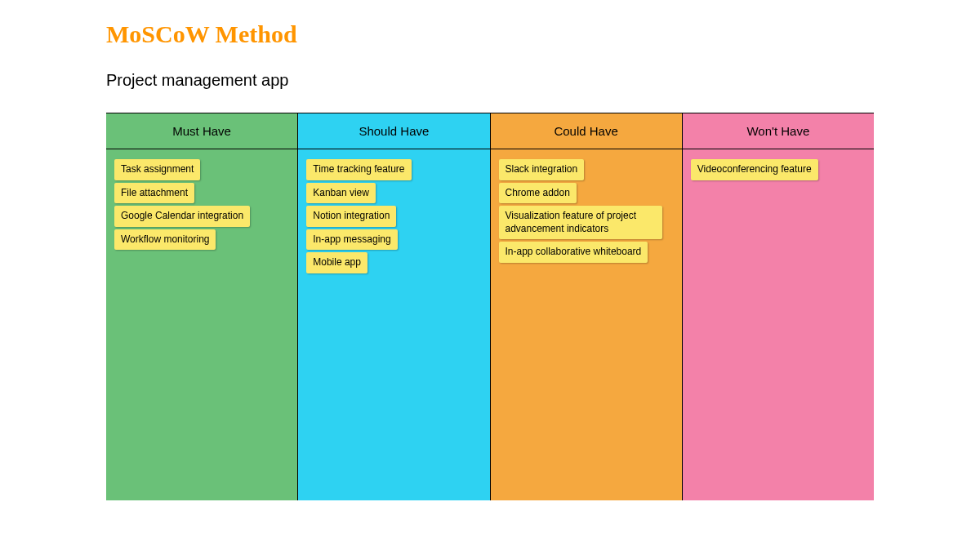 This screenshot has width=980, height=542. Describe the element at coordinates (182, 216) in the screenshot. I see `card: Google Calendar integration` at that location.